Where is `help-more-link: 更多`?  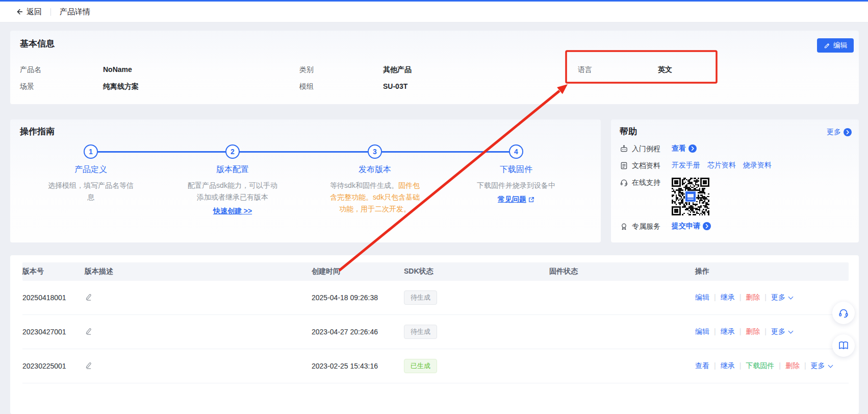
help-more-link: 更多 is located at coordinates (839, 132).